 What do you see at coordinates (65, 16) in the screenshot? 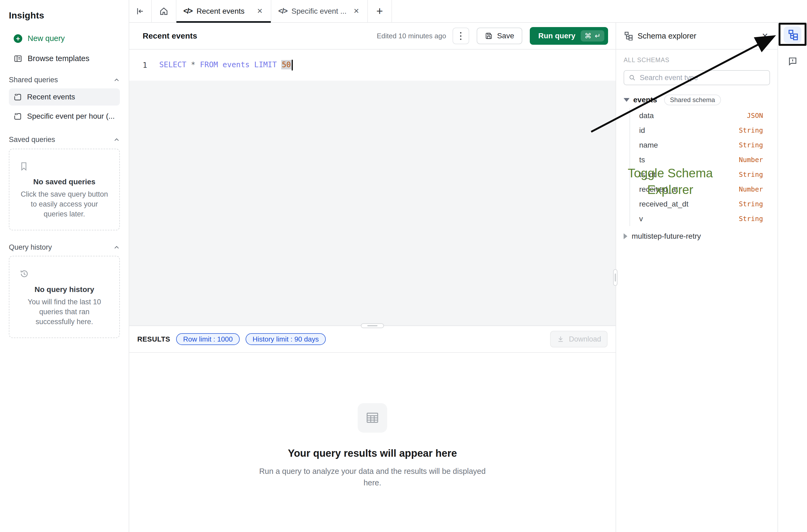
I see `app-title: Insights` at bounding box center [65, 16].